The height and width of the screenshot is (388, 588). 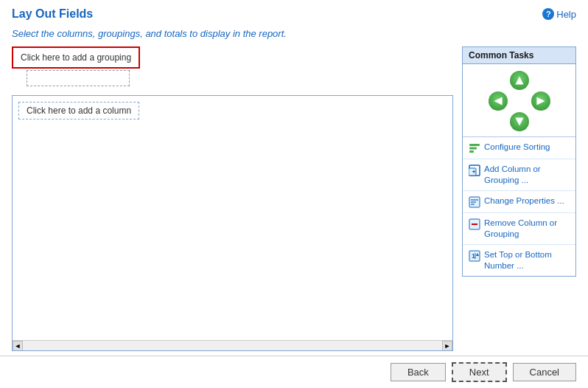 What do you see at coordinates (79, 111) in the screenshot?
I see `column-btn-label: Click here to add a column` at bounding box center [79, 111].